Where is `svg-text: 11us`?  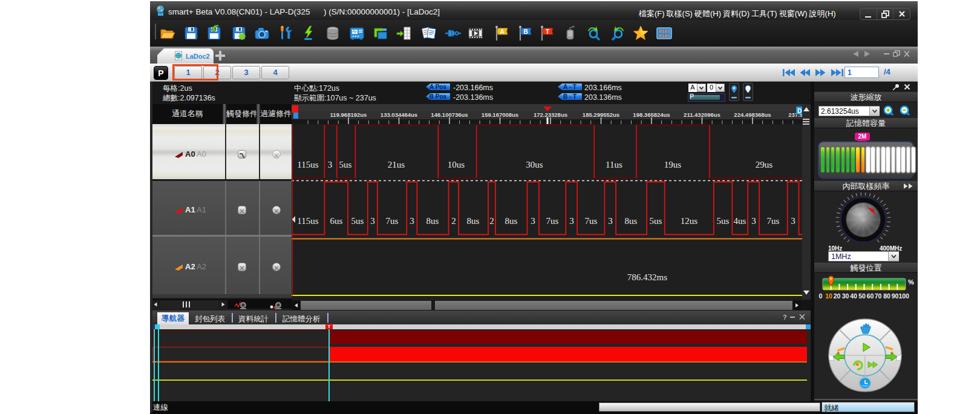 svg-text: 11us is located at coordinates (614, 165).